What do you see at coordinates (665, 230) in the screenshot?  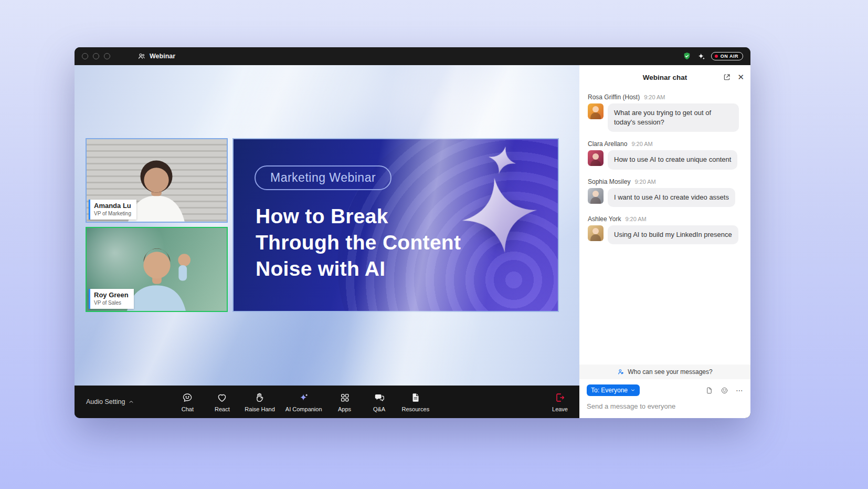 I see `chat-message: Ashlee York 9:20 AM Using AI to build my…` at bounding box center [665, 230].